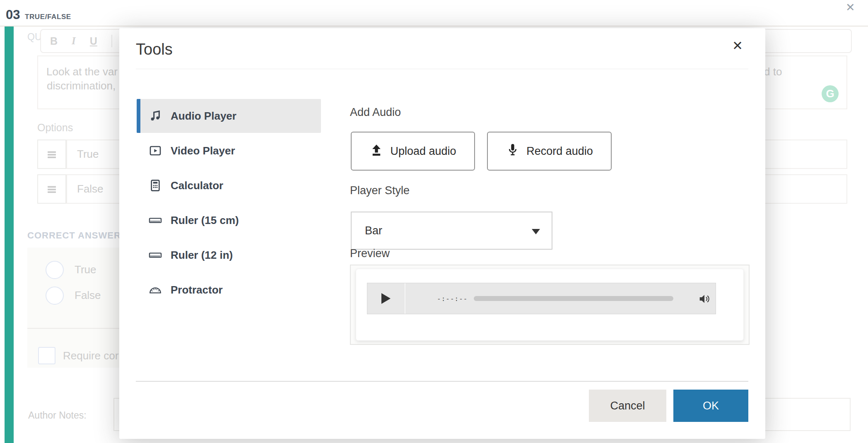 The width and height of the screenshot is (868, 443). What do you see at coordinates (203, 151) in the screenshot?
I see `sidebar-item-label: Video Player` at bounding box center [203, 151].